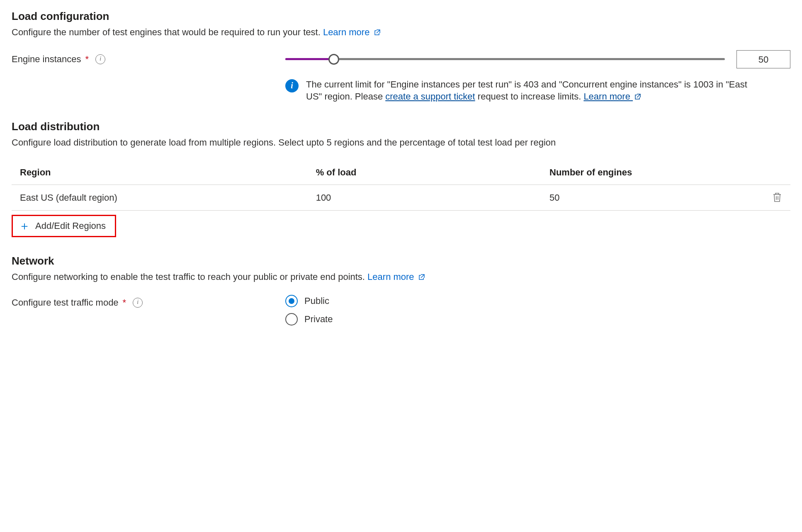  Describe the element at coordinates (401, 289) in the screenshot. I see `network-section: Network Configure networking to enable t…` at that location.